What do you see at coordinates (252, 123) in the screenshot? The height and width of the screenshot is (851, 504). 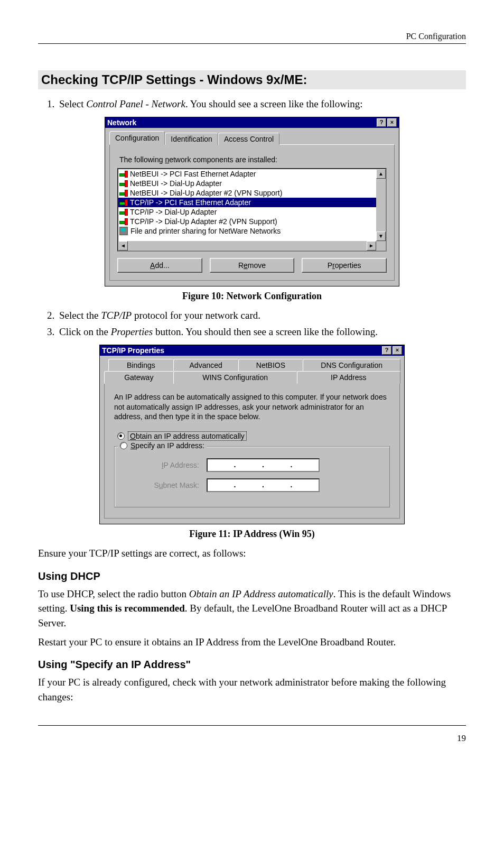 I see `titlebar: Network ? ×` at bounding box center [252, 123].